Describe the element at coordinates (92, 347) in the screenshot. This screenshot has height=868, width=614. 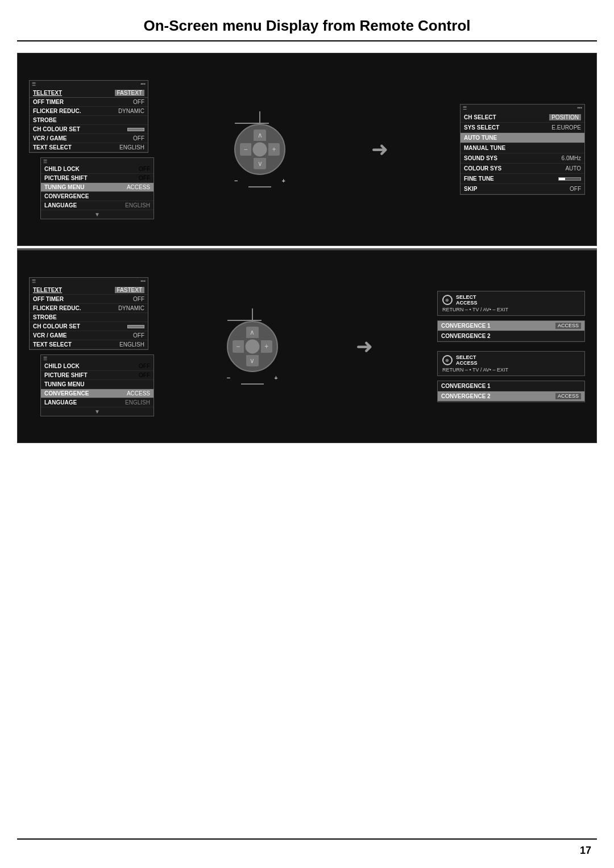
I see `panel2-left: ☰ ▪▪▪ TELETEXT FASTEXT OFF TIMEROFF FLIC…` at that location.